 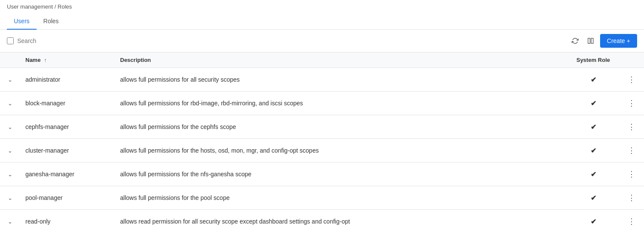 What do you see at coordinates (68, 198) in the screenshot?
I see `name-cell: pool-manager` at bounding box center [68, 198].